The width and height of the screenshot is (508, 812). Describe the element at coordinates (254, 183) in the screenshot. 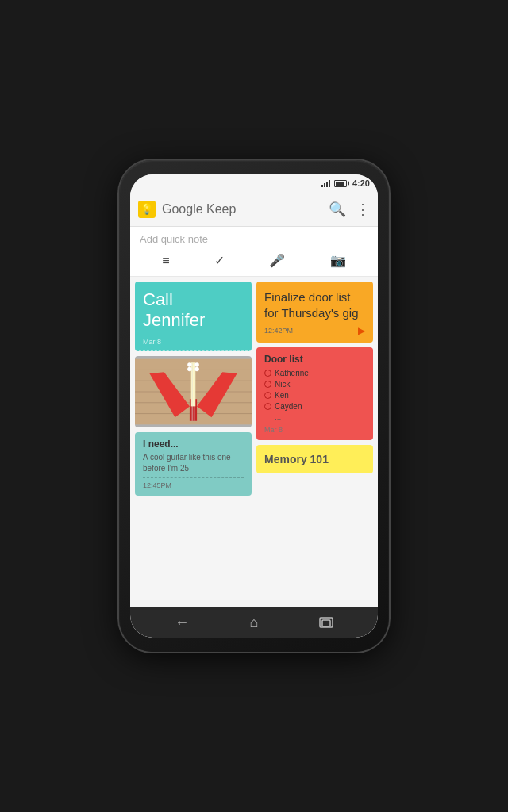

I see `status-bar: 4:20` at that location.